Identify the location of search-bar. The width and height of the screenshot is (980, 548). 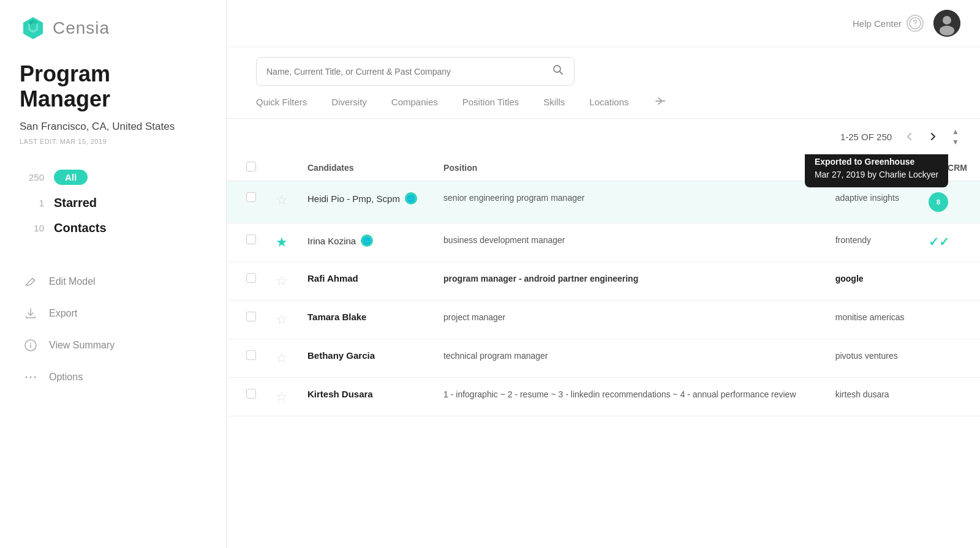
(415, 71).